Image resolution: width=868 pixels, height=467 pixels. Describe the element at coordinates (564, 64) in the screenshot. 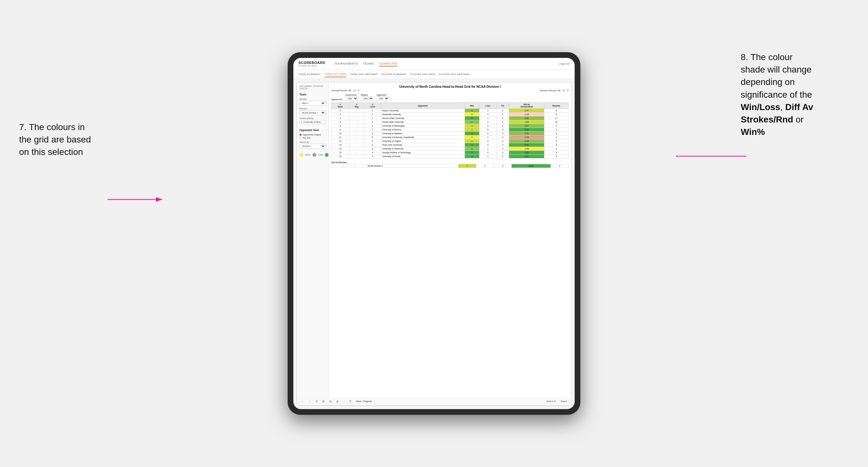

I see `sign-out-link: | Sign out` at that location.